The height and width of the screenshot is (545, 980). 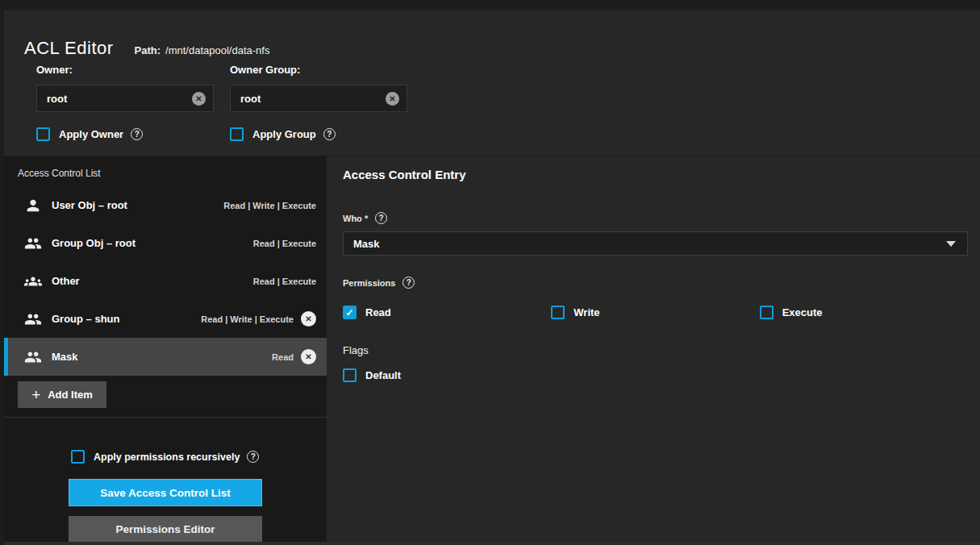 What do you see at coordinates (284, 134) in the screenshot?
I see `apply-group-label: Apply Group` at bounding box center [284, 134].